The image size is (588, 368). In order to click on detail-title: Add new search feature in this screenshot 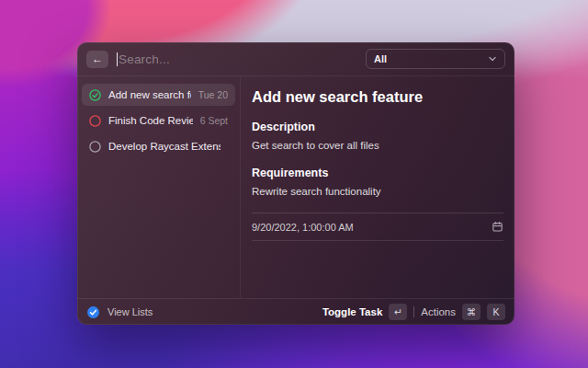, I will do `click(378, 98)`.